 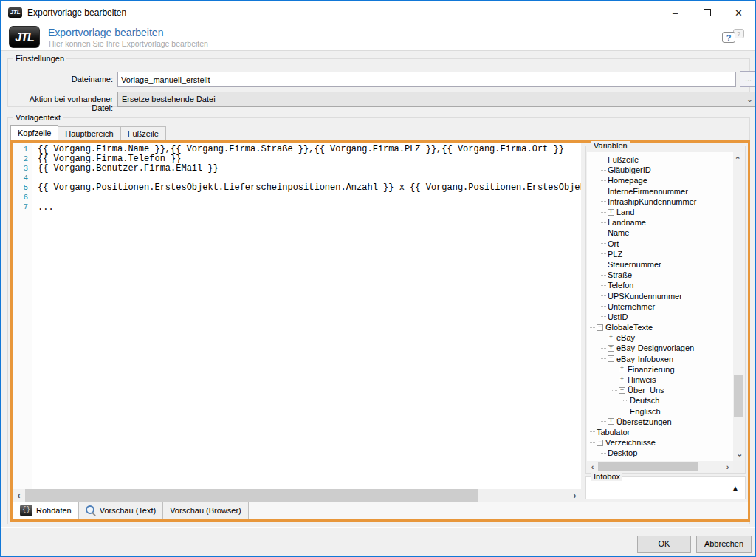 What do you see at coordinates (24, 37) in the screenshot?
I see `jtl-logo: JTL` at bounding box center [24, 37].